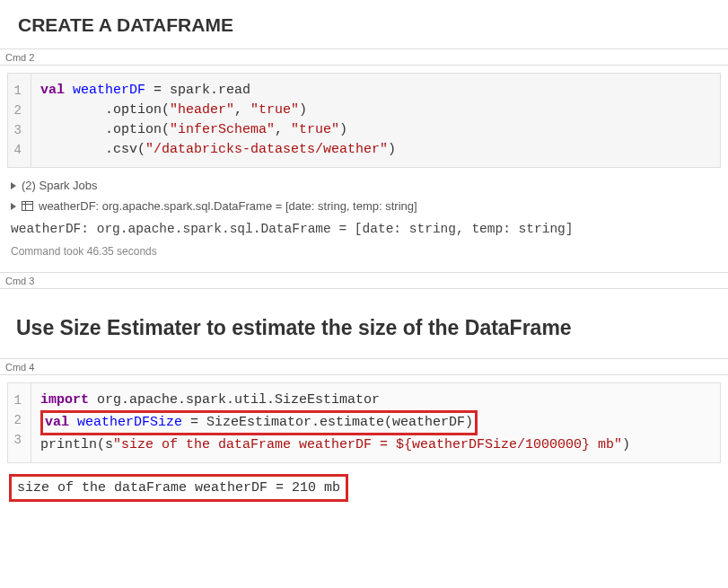  What do you see at coordinates (202, 110) in the screenshot?
I see `code-string: "header"` at bounding box center [202, 110].